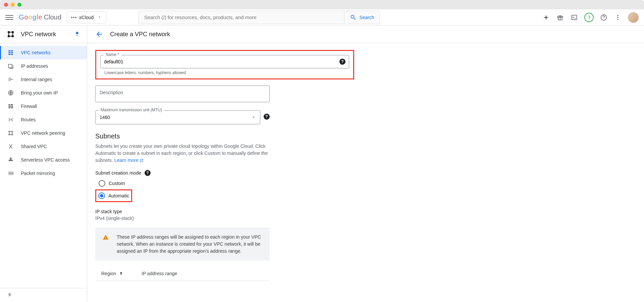 This screenshot has height=302, width=644. I want to click on more-icon, so click(618, 17).